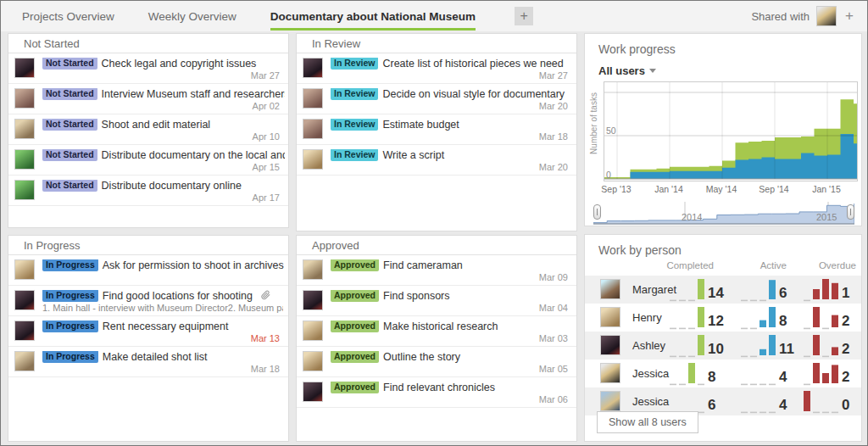  I want to click on metric-active: 4, so click(764, 402).